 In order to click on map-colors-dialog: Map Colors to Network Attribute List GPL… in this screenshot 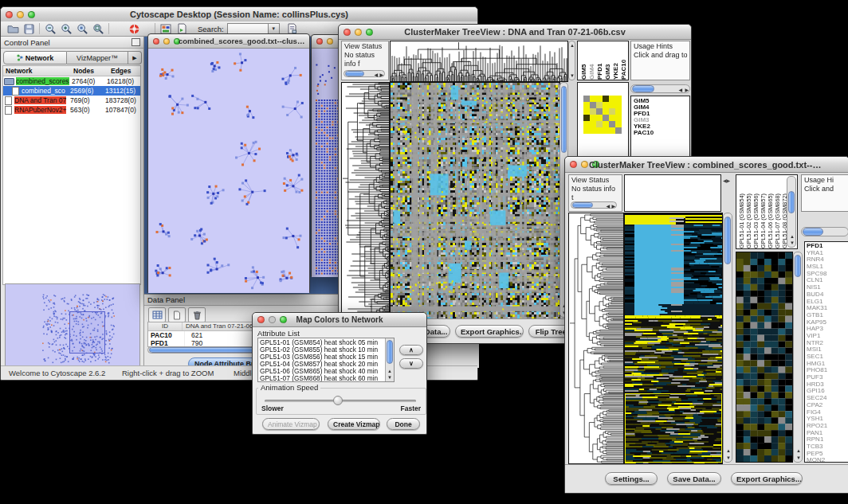, I will do `click(340, 373)`.